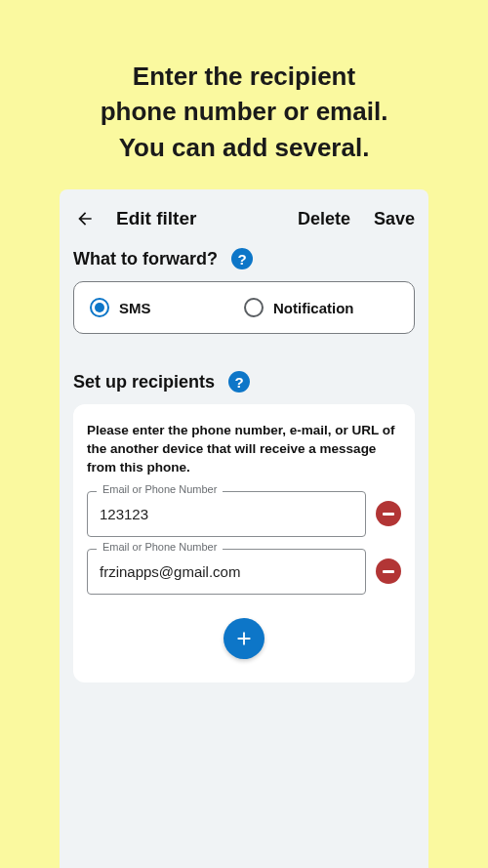 The height and width of the screenshot is (868, 488). Describe the element at coordinates (394, 219) in the screenshot. I see `save-button: Save` at that location.